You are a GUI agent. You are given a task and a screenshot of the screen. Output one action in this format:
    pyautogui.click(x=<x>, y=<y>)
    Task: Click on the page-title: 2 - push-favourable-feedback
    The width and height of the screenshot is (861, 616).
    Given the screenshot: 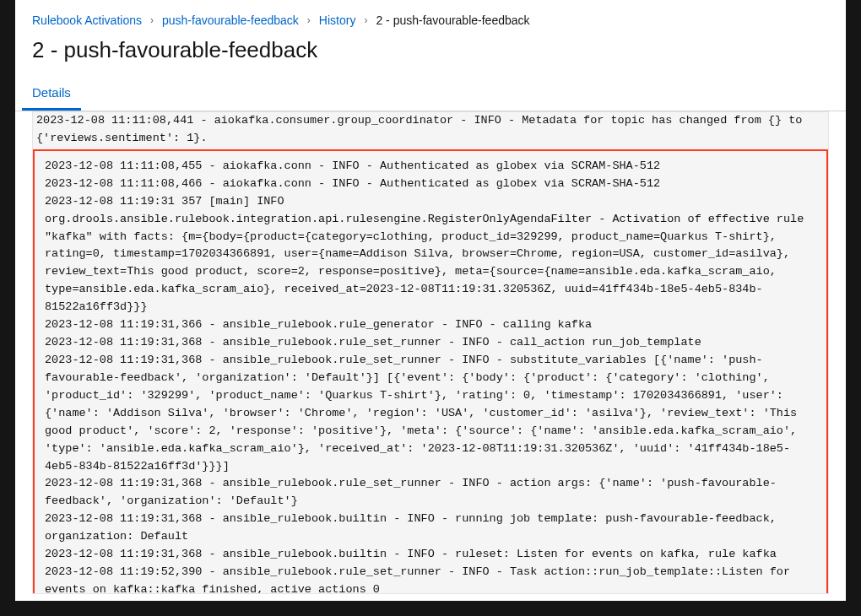 What is the action you would take?
    pyautogui.click(x=430, y=56)
    